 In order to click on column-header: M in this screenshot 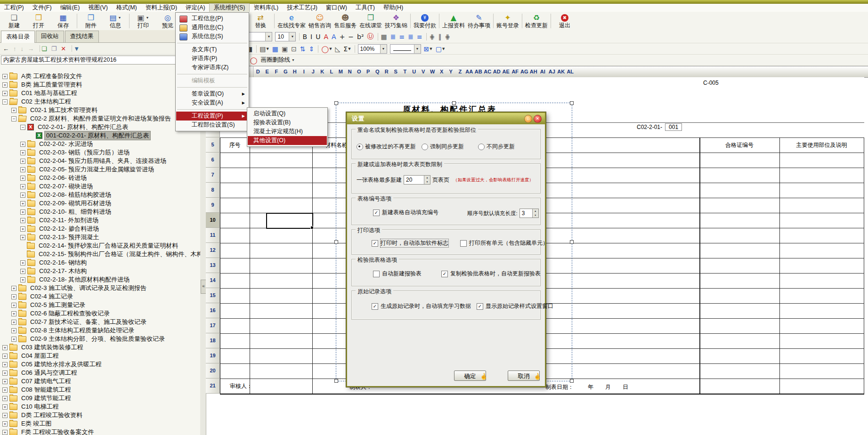, I will do `click(341, 72)`.